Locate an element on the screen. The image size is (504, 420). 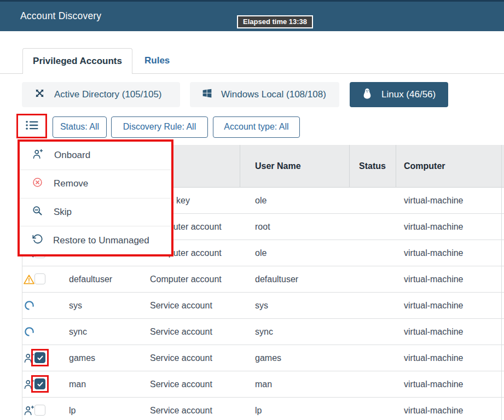
tab-rules: Rules is located at coordinates (157, 61).